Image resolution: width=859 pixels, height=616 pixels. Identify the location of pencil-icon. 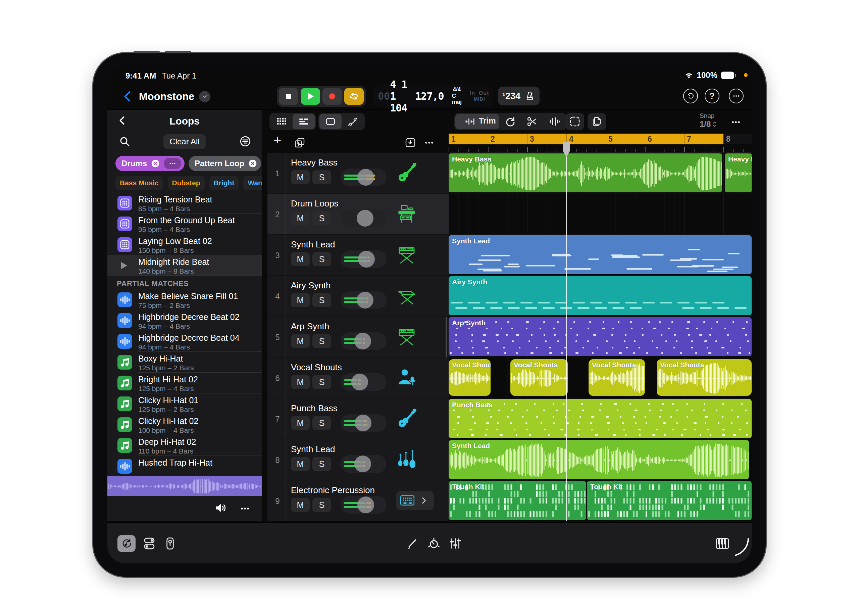
(412, 543).